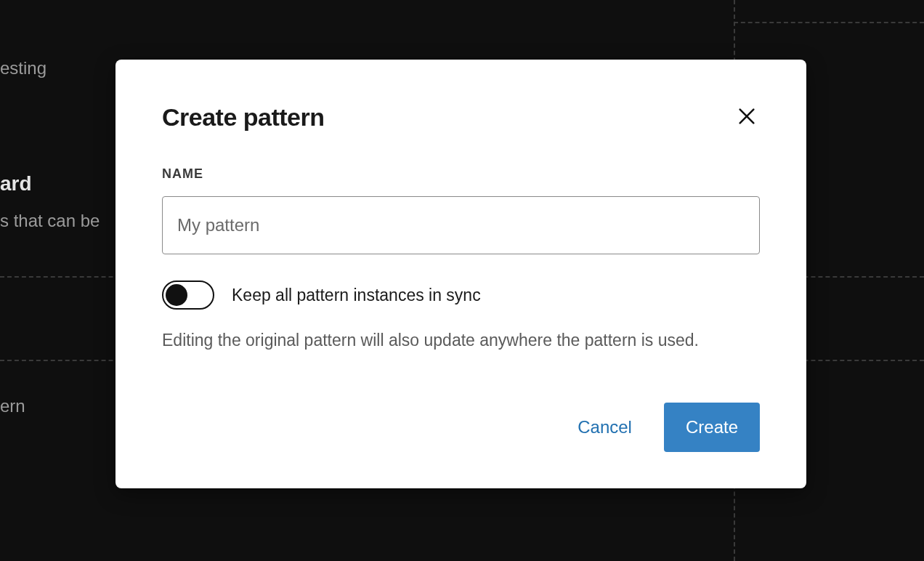 Image resolution: width=924 pixels, height=561 pixels. What do you see at coordinates (604, 427) in the screenshot?
I see `cancel-button: Cancel` at bounding box center [604, 427].